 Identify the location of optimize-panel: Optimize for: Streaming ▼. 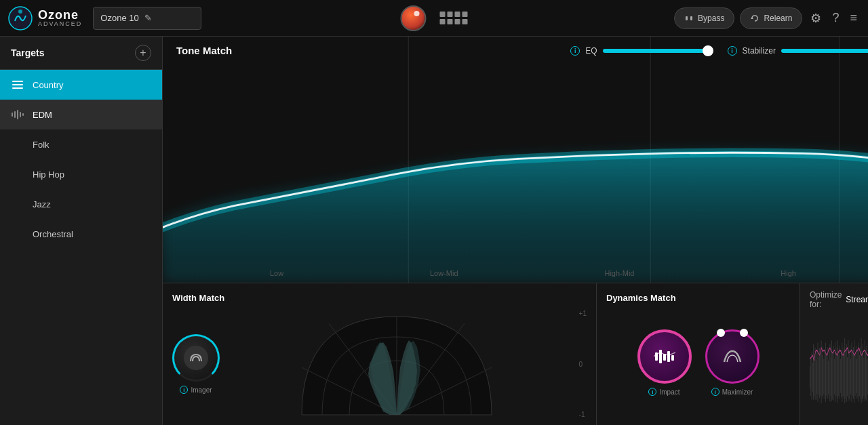
(834, 354).